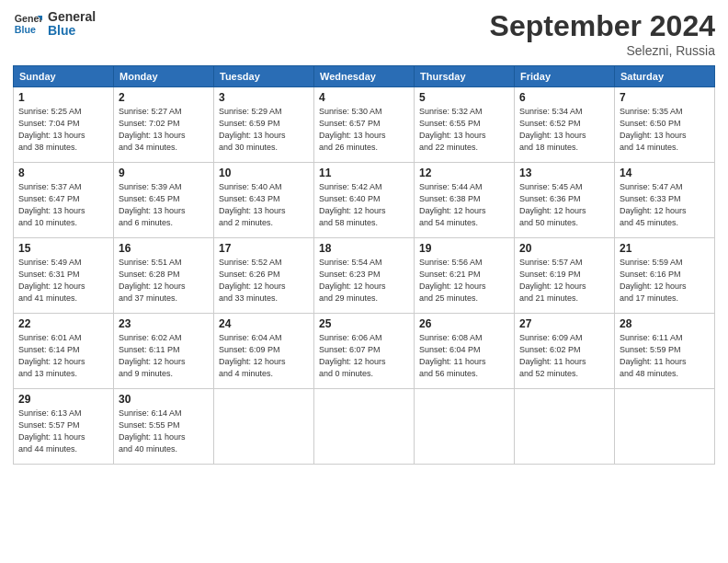  I want to click on table-row: 17Sunrise: 5:52 AMSunset: 6:26 PMDayligh…, so click(265, 276).